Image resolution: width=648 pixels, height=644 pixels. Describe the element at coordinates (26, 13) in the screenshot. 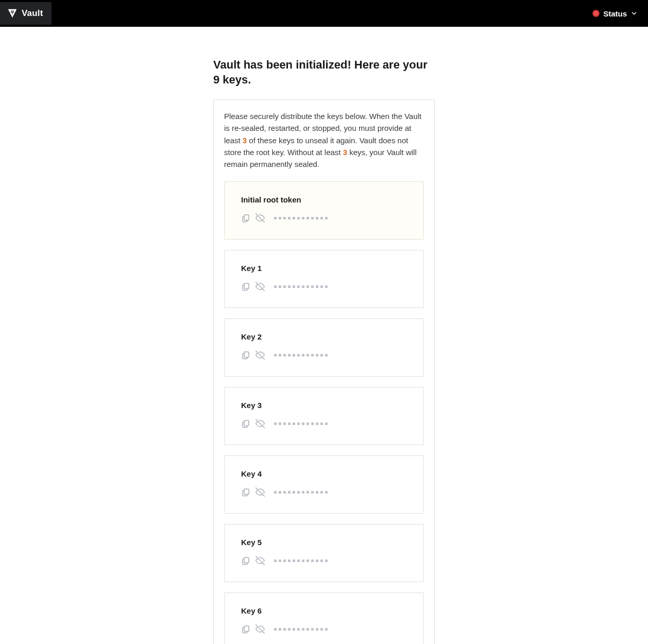

I see `app-logo: Vault` at that location.